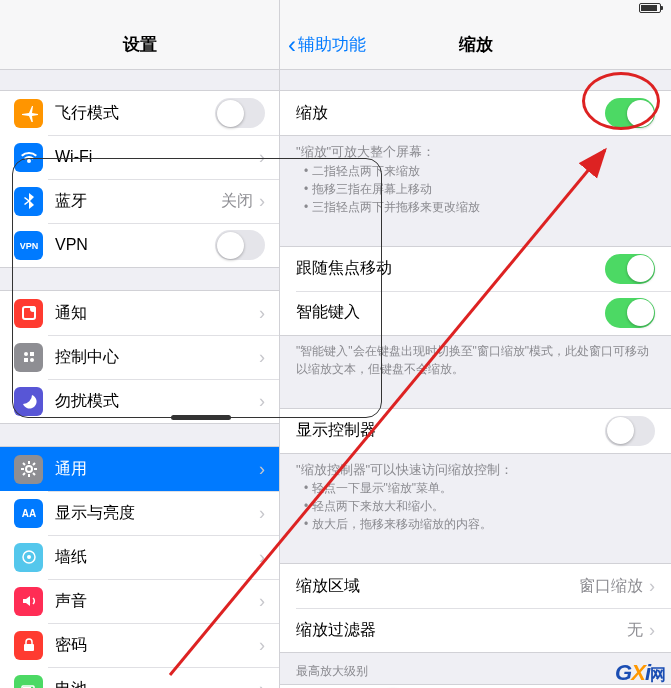 The height and width of the screenshot is (688, 671). Describe the element at coordinates (157, 646) in the screenshot. I see `sidebar-label: 密码` at that location.